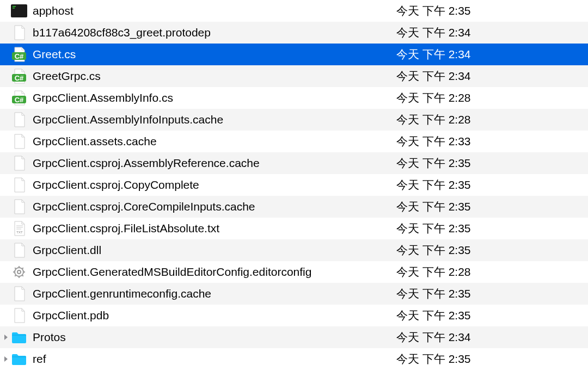 Image resolution: width=588 pixels, height=371 pixels. Describe the element at coordinates (212, 98) in the screenshot. I see `file-name: GrpcClient.AssemblyInfo.cs` at that location.